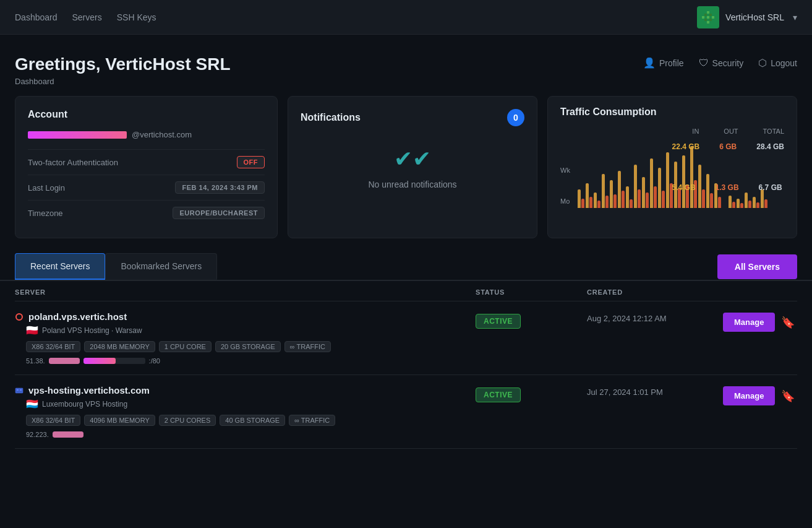 The width and height of the screenshot is (812, 528). Describe the element at coordinates (77, 135) in the screenshot. I see `email-bar` at that location.